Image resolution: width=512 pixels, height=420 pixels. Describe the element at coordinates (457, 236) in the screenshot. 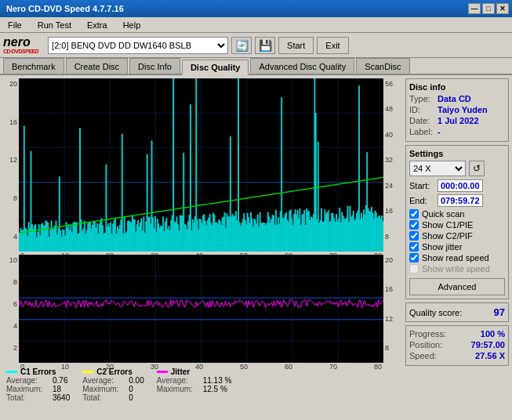

I see `show-c2pif-row: Show C2/PIF` at that location.